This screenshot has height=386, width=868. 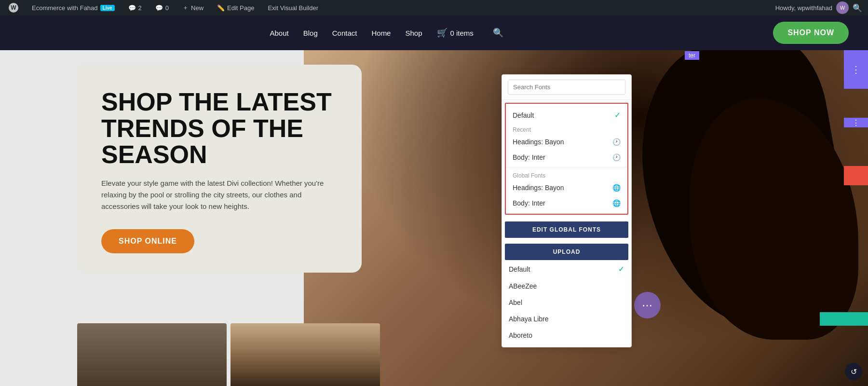 What do you see at coordinates (523, 115) in the screenshot?
I see `font-default-label: Default` at bounding box center [523, 115].